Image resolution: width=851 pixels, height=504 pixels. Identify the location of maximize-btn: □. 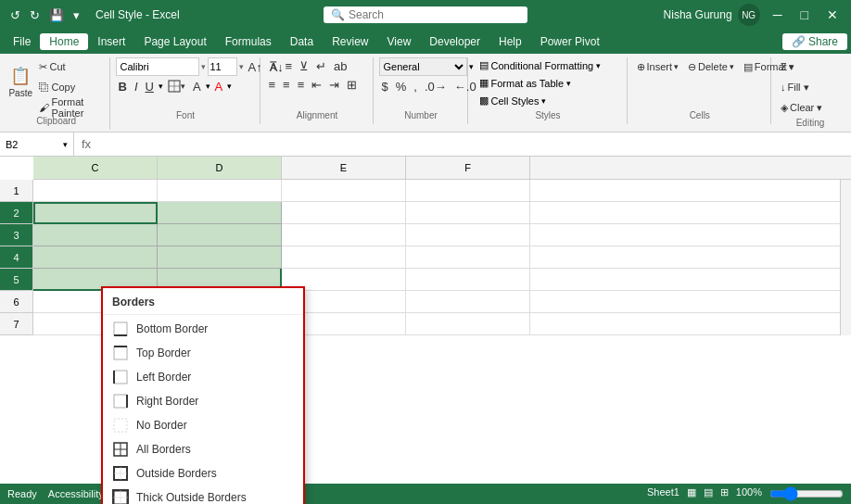
(805, 15).